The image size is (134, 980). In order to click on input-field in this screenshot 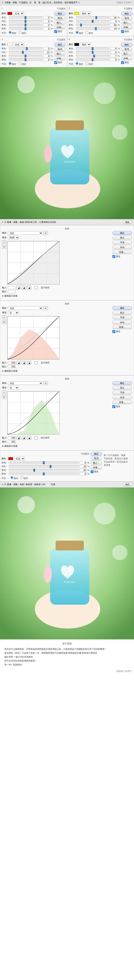, I will do `click(12, 363)`.